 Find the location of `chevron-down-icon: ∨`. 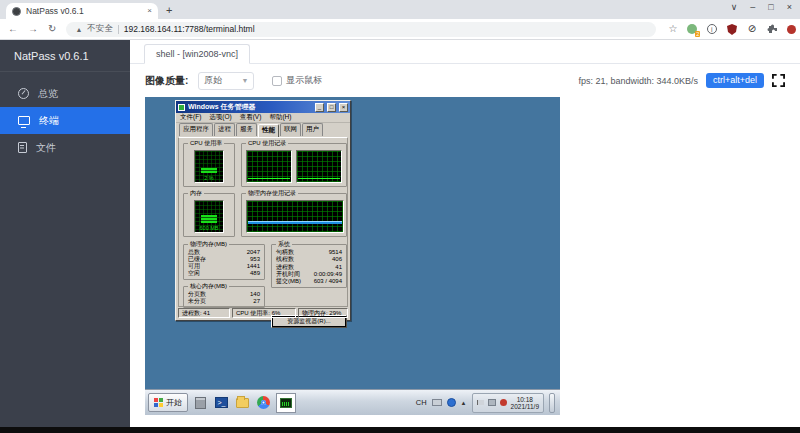

chevron-down-icon: ∨ is located at coordinates (734, 8).